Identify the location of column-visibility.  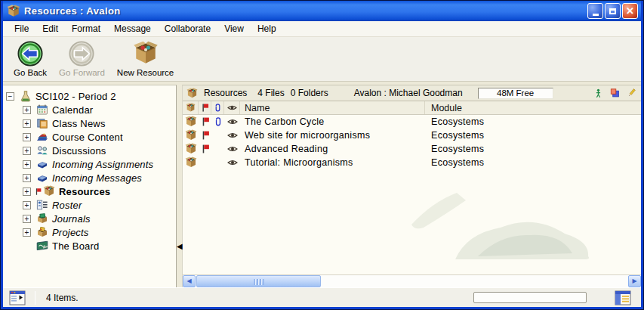
(233, 107).